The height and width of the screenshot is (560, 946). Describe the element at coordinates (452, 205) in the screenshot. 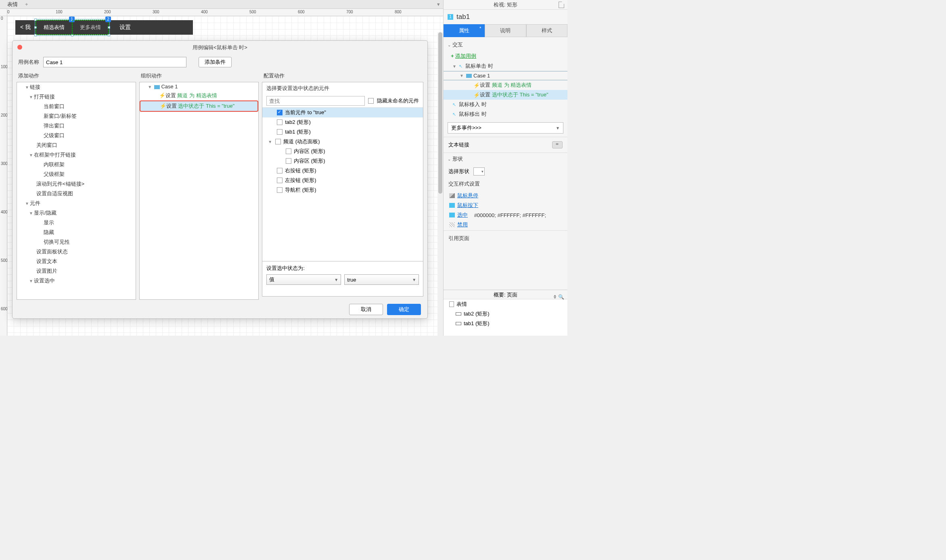

I see `mousedown-icon` at that location.